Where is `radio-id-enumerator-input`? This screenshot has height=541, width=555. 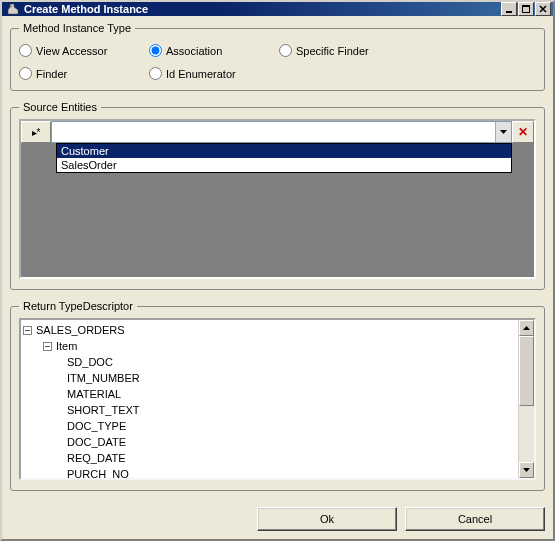
radio-id-enumerator-input is located at coordinates (156, 74).